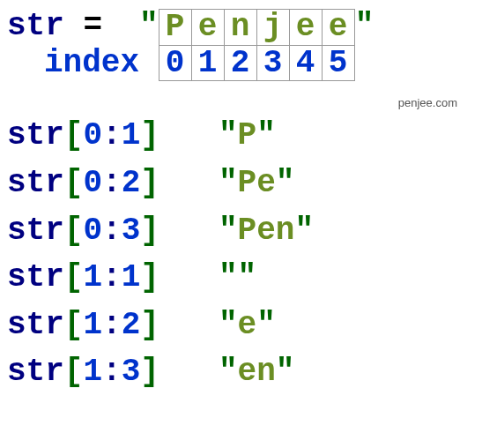 Image resolution: width=482 pixels, height=448 pixels. I want to click on string-grid-wrap: " P e n j e e 0 1 2 3 4 5 ", so click(256, 45).